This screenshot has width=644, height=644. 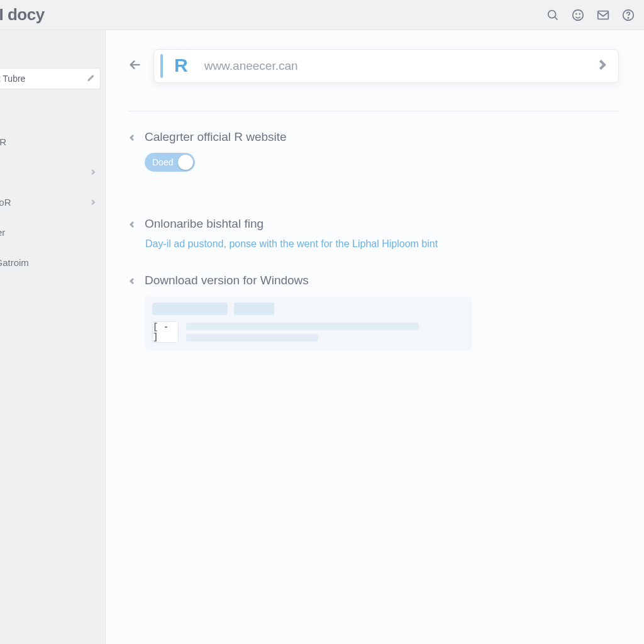 What do you see at coordinates (181, 65) in the screenshot?
I see `url-prefix: R` at bounding box center [181, 65].